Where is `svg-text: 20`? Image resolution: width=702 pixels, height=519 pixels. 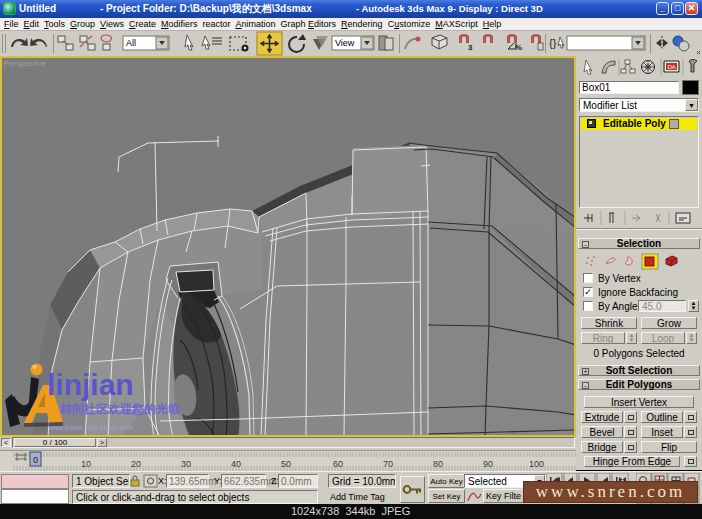
svg-text: 20 is located at coordinates (136, 464).